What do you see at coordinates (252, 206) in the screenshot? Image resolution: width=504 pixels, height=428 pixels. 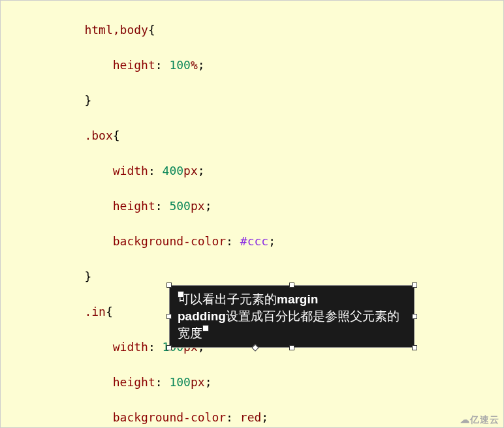 I see `code-line: height: 500px;` at bounding box center [252, 206].